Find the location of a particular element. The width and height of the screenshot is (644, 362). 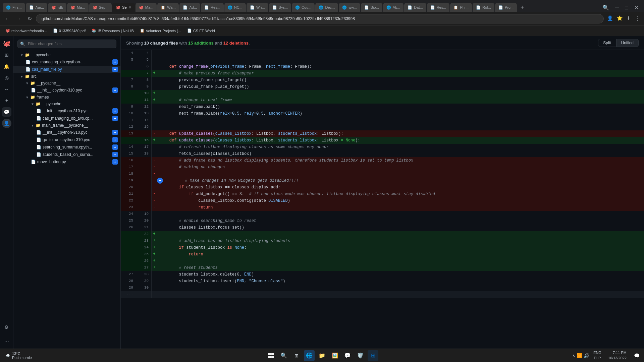

tree-item: ▼ 📁 src is located at coordinates (67, 76).